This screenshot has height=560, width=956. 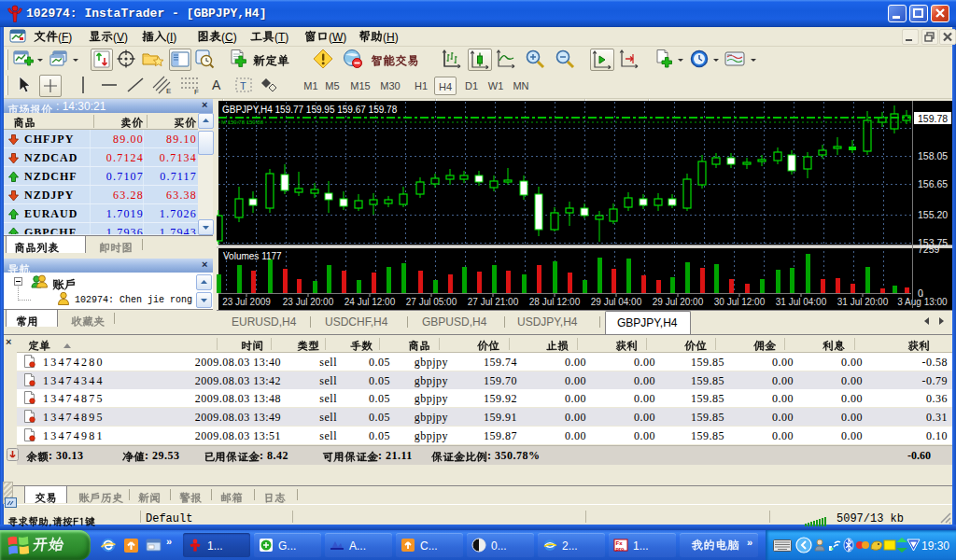 I want to click on svg-text: 155.20, so click(x=933, y=215).